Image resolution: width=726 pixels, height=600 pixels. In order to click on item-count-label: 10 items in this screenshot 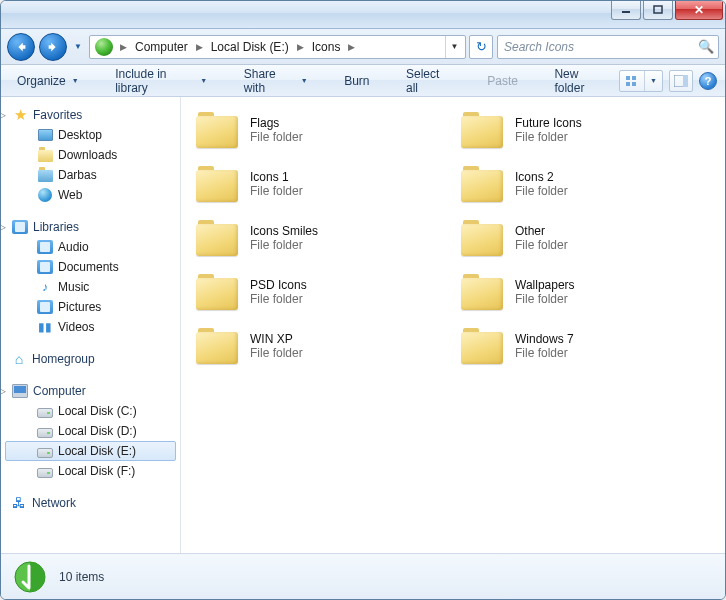, I will do `click(82, 577)`.